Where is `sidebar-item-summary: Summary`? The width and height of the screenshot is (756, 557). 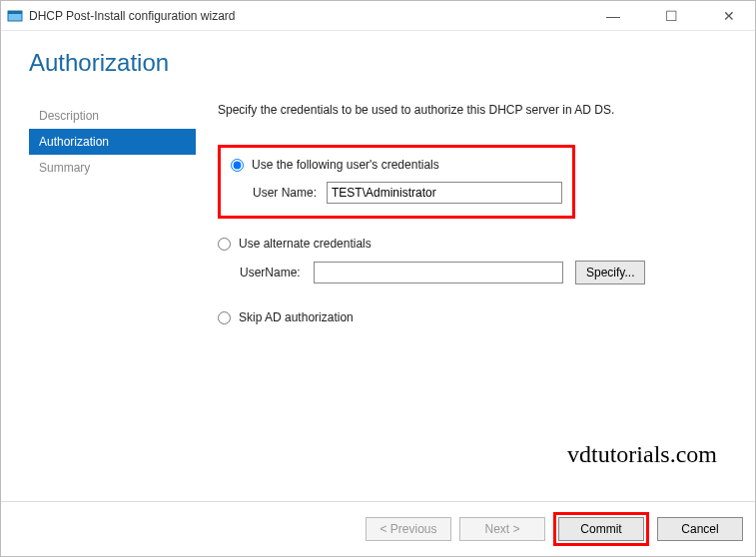
sidebar-item-summary: Summary is located at coordinates (112, 168).